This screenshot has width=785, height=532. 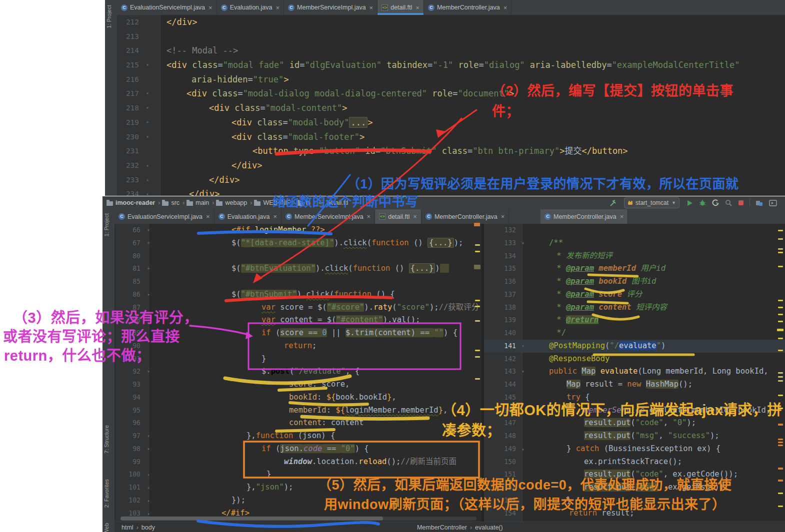 What do you see at coordinates (451, 65) in the screenshot?
I see `code-line-215: 215▾<div class="modal fade" id="dlgEvalu…` at bounding box center [451, 65].